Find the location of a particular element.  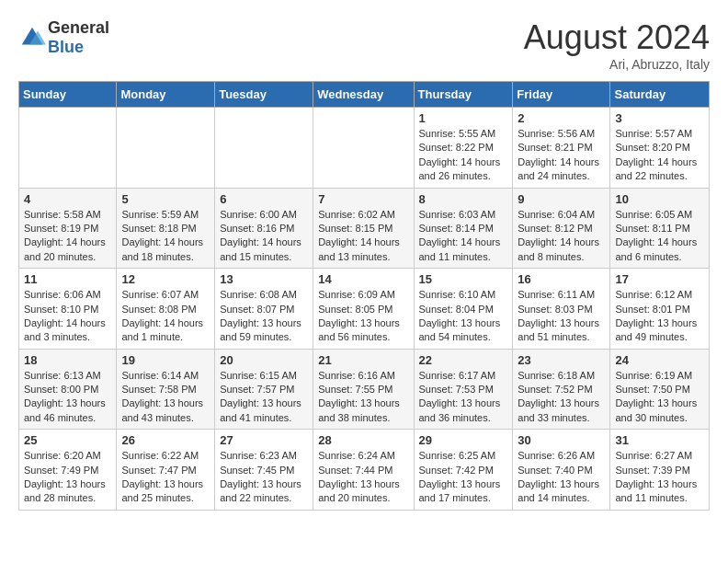

title-section: August 2024 Ari, Abruzzo, Italy is located at coordinates (617, 45).